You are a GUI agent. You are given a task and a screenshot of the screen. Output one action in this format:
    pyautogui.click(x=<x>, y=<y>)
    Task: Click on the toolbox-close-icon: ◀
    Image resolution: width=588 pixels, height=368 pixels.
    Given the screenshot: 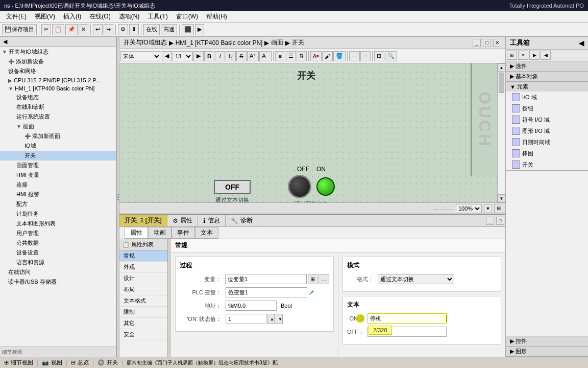 What is the action you would take?
    pyautogui.click(x=581, y=43)
    